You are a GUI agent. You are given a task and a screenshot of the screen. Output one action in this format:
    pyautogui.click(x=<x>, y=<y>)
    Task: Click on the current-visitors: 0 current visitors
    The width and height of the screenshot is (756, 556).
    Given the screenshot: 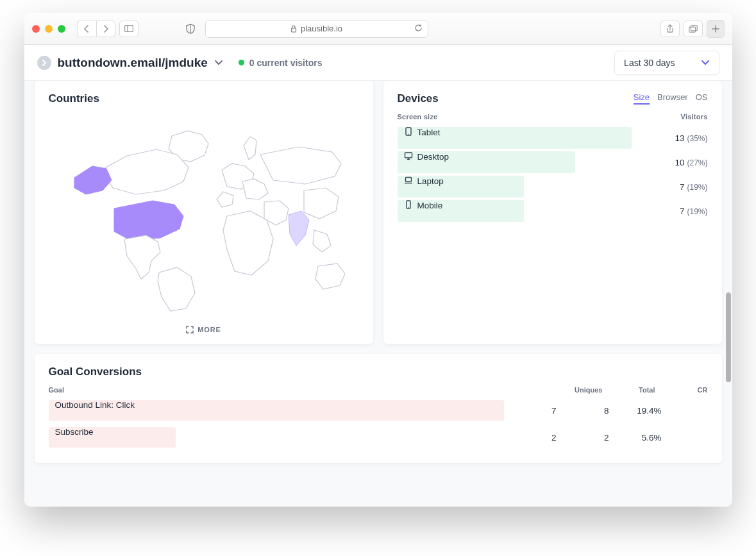 What is the action you would take?
    pyautogui.click(x=281, y=63)
    